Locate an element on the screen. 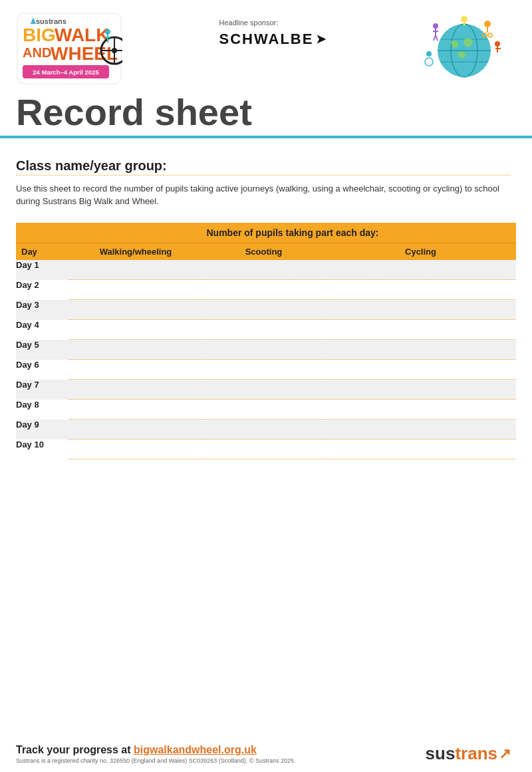 The image size is (532, 772). day-label: Day 9 is located at coordinates (43, 430).